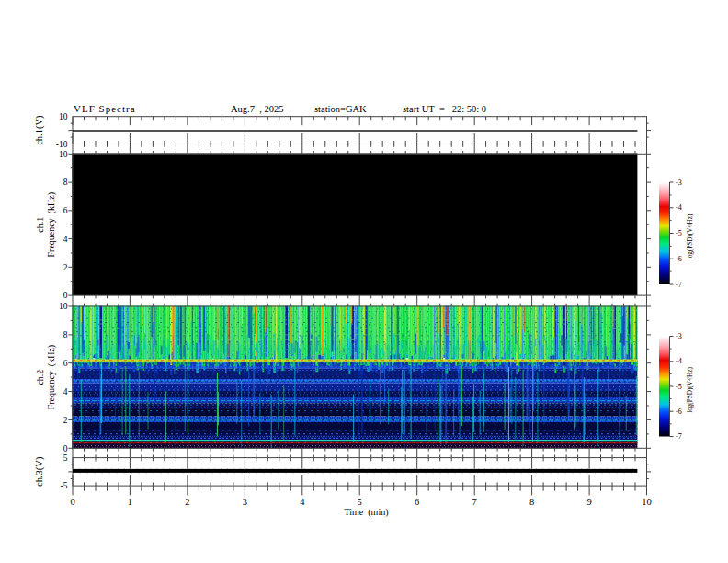  I want to click on svg-text: VLF Spectra, so click(105, 109).